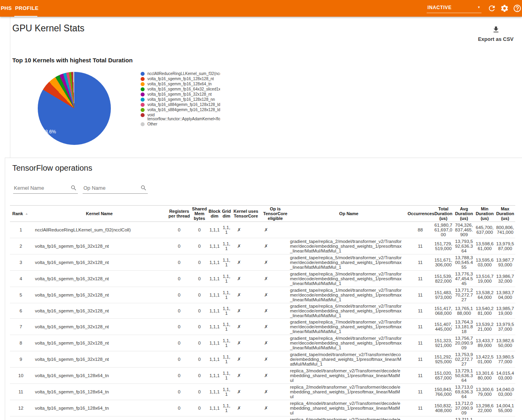 This screenshot has height=420, width=522. Describe the element at coordinates (349, 246) in the screenshot. I see `cell-op: gradient_tape/replica_2/model/transforme…` at that location.